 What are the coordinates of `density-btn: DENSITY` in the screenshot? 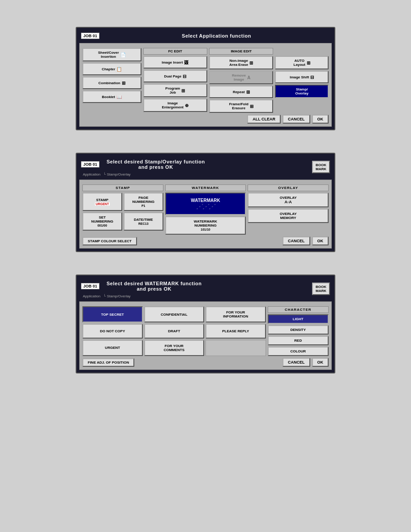 It's located at (298, 330).